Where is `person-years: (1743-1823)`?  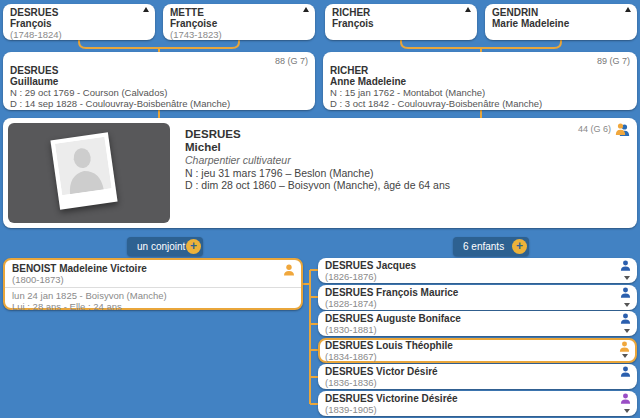
person-years: (1743-1823) is located at coordinates (239, 34).